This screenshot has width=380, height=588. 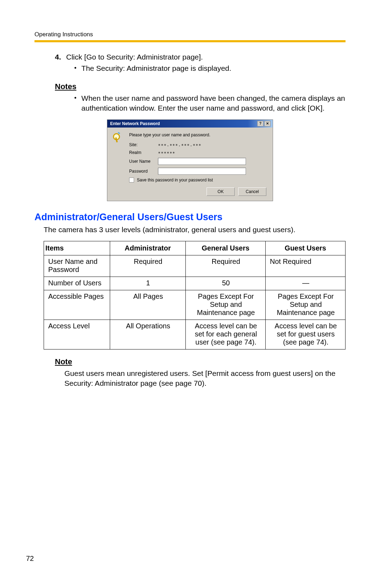 What do you see at coordinates (195, 305) in the screenshot?
I see `table-row: Accessible Pages All Pages Pages Except …` at bounding box center [195, 305].